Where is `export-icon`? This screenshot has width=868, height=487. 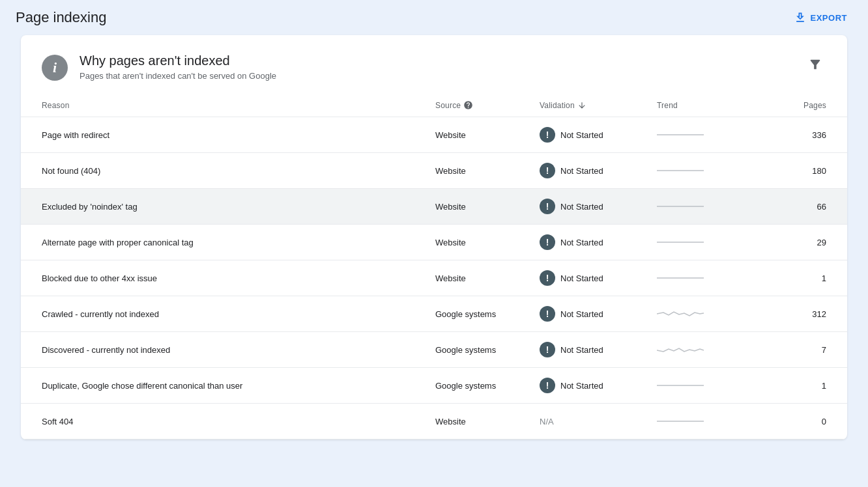
export-icon is located at coordinates (800, 18).